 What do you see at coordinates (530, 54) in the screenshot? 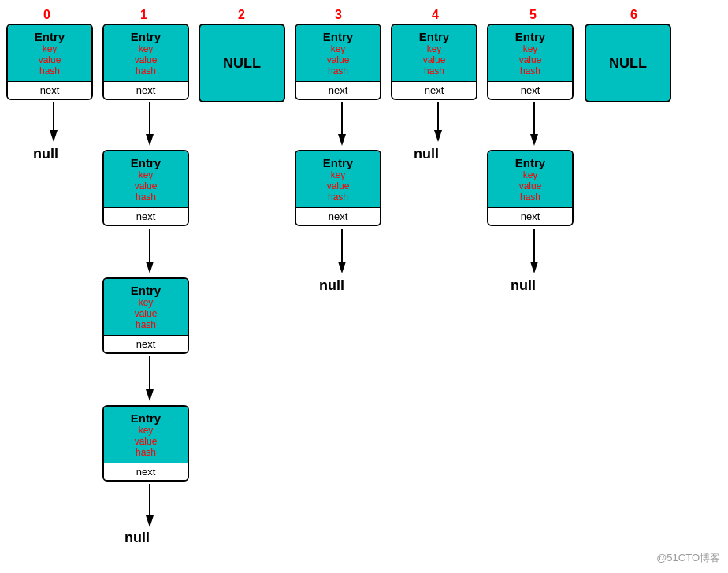
I see `entry-5-top: Entry key value hash` at bounding box center [530, 54].